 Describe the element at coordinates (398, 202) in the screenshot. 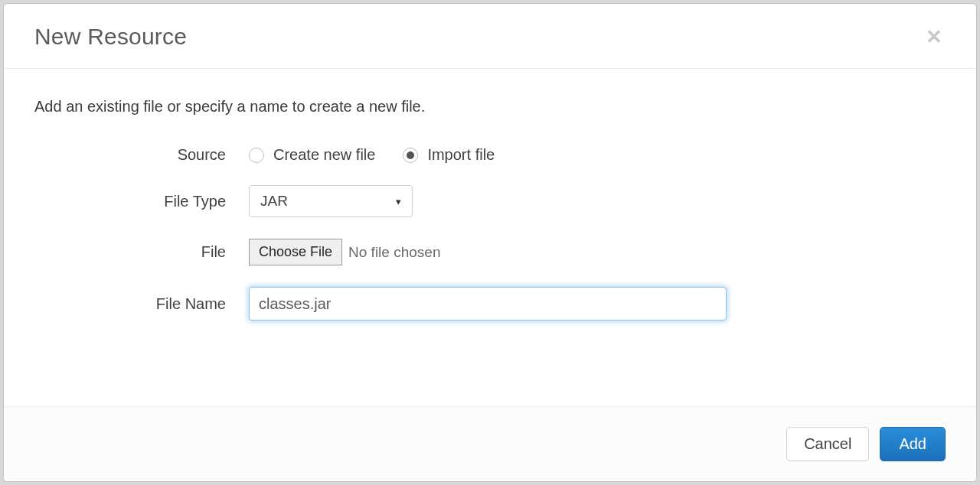

I see `chevron-down-icon: ▾` at that location.